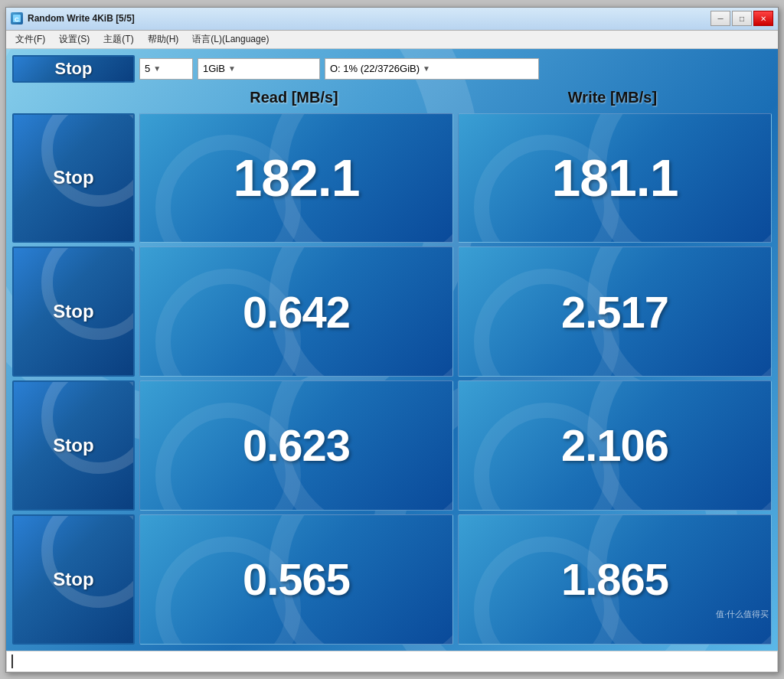 This screenshot has width=784, height=679. I want to click on count-select: 5 ▼, so click(166, 69).